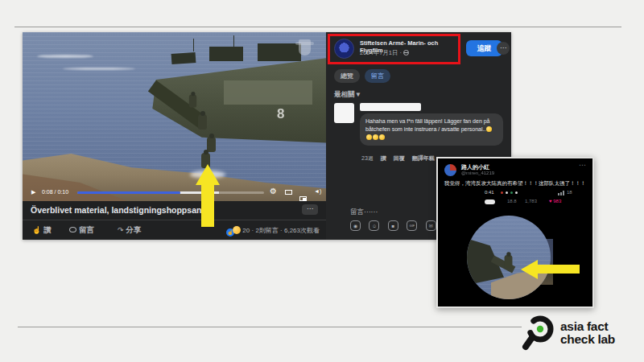 Image resolution: width=644 pixels, height=362 pixels. I want to click on like-button: ☝讚, so click(42, 230).